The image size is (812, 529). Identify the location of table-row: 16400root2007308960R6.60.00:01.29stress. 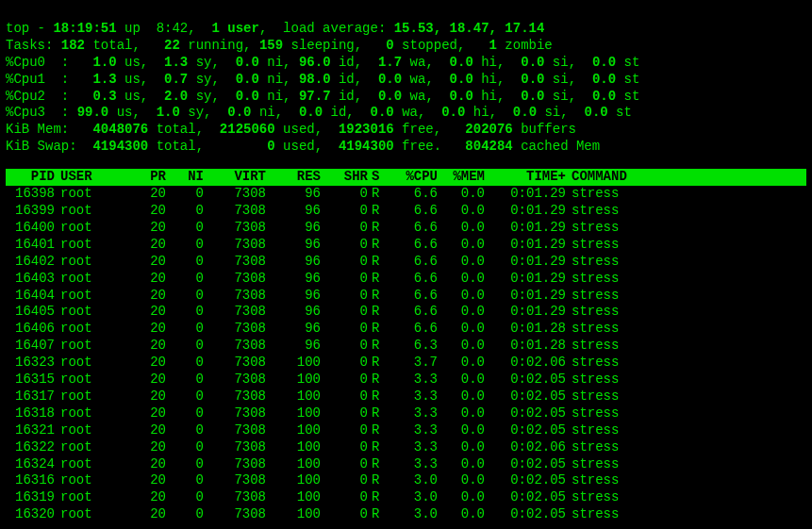
(406, 228).